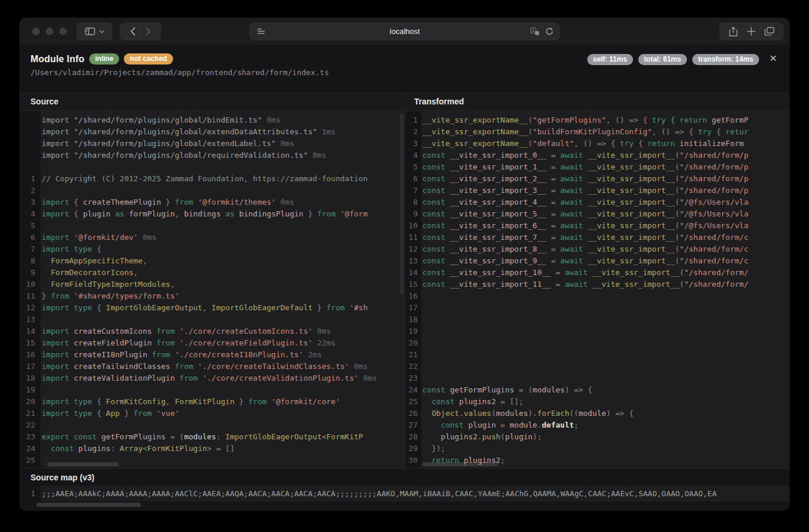 Image resolution: width=809 pixels, height=532 pixels. What do you see at coordinates (148, 32) in the screenshot?
I see `forward-button` at bounding box center [148, 32].